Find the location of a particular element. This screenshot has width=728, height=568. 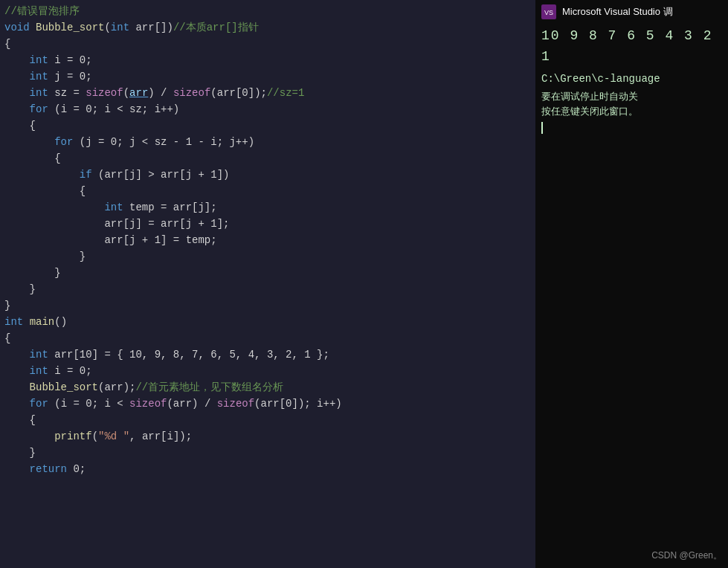

code-line-22: int arr[10] = { 10, 9, 8, 7, 6, 5, 4, 3,… is located at coordinates (268, 355).